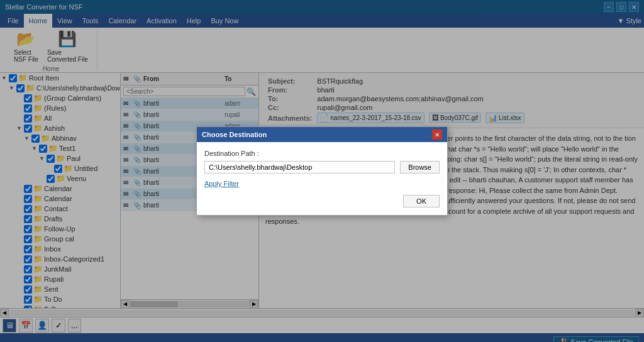  What do you see at coordinates (322, 168) in the screenshot?
I see `modal-body: Destination Path : Browse Apply Filter` at bounding box center [322, 168].